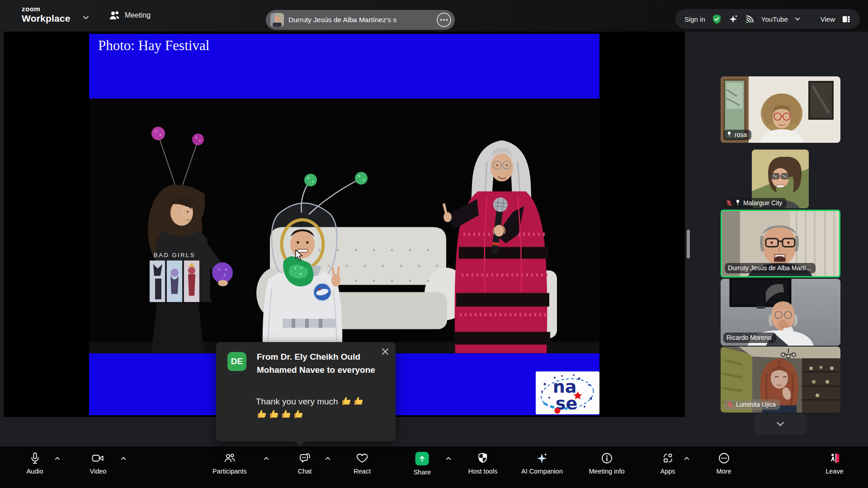  What do you see at coordinates (325, 363) in the screenshot?
I see `chat-popup-title: From Dr. Ely Cheikh Ould Mohamed Navee t…` at bounding box center [325, 363].